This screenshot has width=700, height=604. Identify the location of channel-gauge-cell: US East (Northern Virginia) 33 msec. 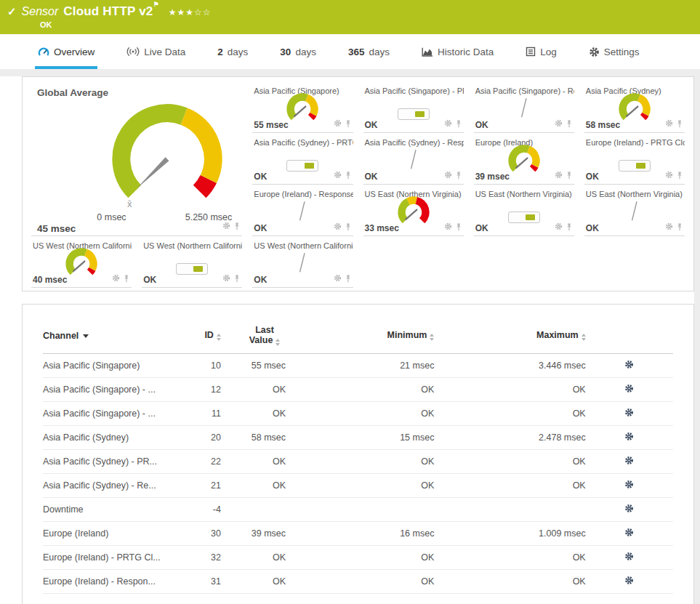
(414, 211).